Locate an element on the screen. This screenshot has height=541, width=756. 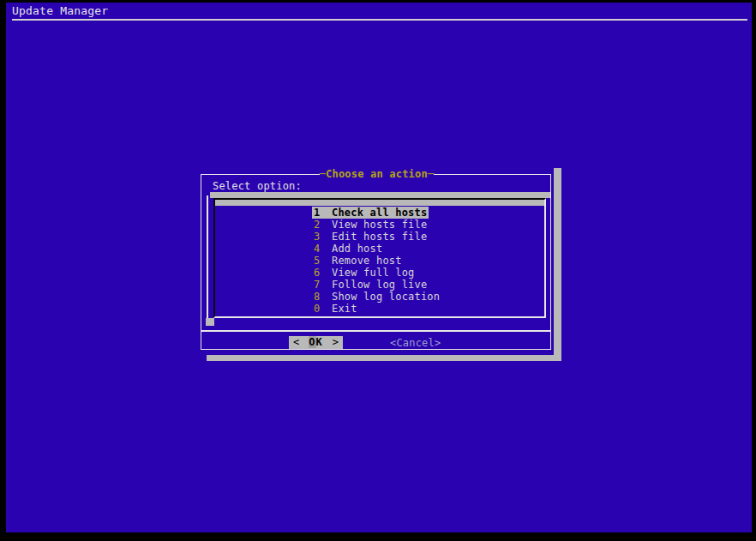
menu-item-highlight: 4Add host is located at coordinates (348, 249).